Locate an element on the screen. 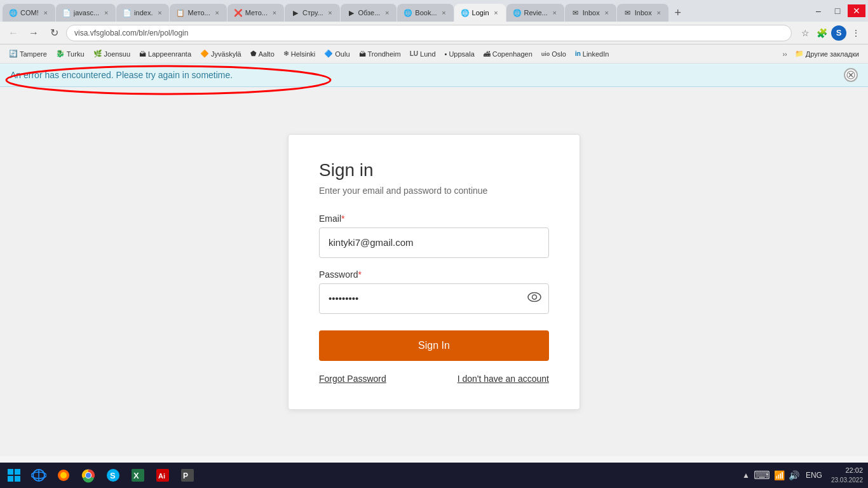 Image resolution: width=868 pixels, height=488 pixels. svg-text: S is located at coordinates (113, 475).